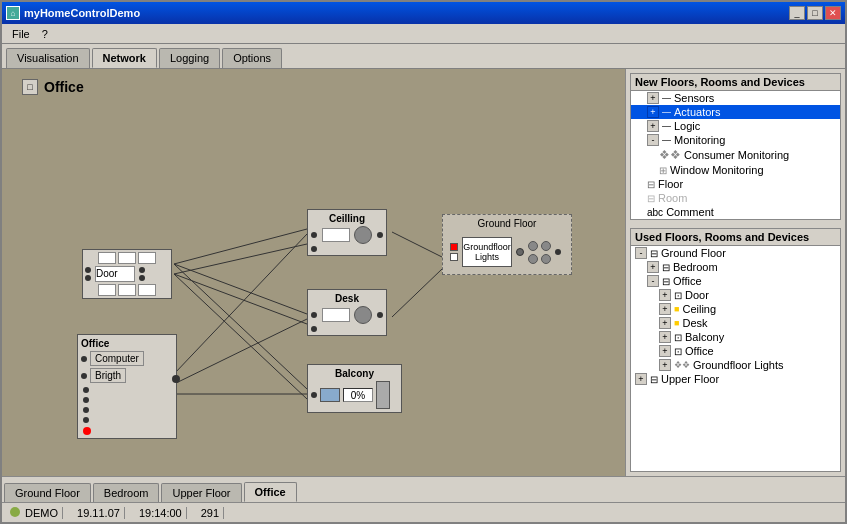 This screenshot has height=524, width=847. What do you see at coordinates (454, 247) in the screenshot?
I see `gf-red-btn` at bounding box center [454, 247].